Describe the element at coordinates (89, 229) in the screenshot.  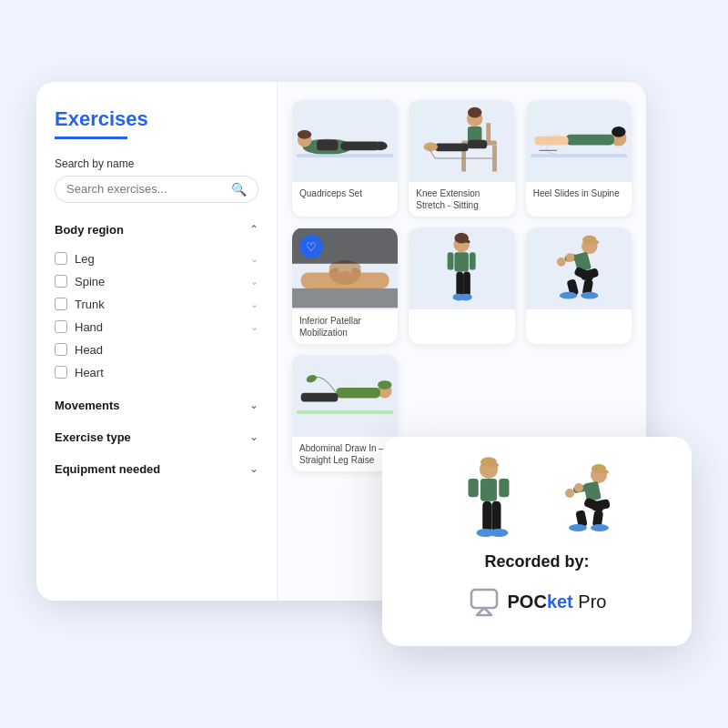
I see `body-region-label: Body region` at that location.